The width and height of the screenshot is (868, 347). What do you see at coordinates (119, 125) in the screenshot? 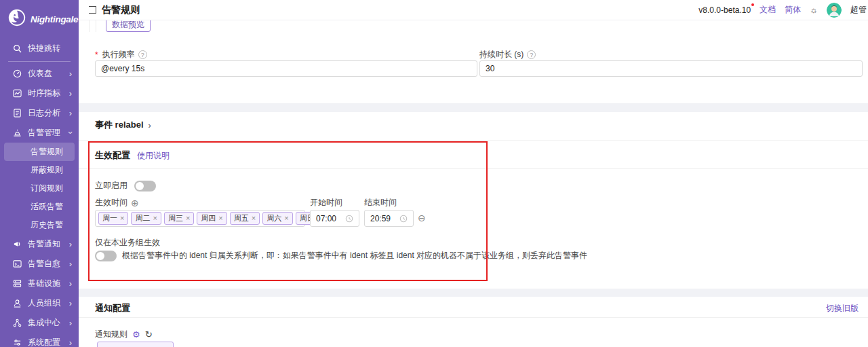
I see `event-relabel-title: 事件 relabel` at bounding box center [119, 125].